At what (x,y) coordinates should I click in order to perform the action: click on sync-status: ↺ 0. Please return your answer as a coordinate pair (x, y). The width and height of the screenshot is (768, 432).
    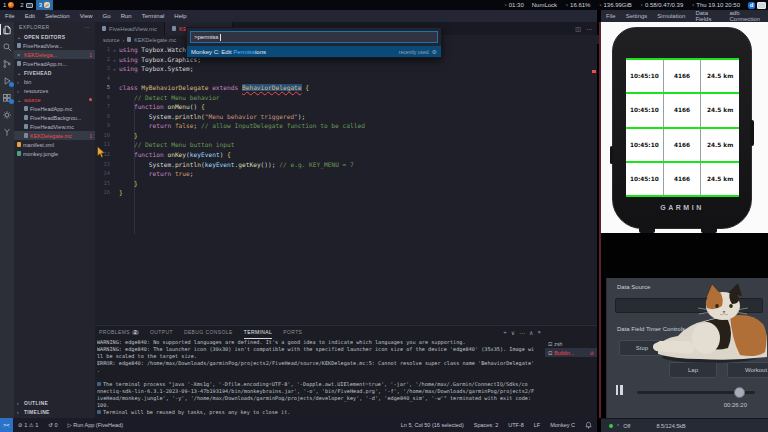
    Looking at the image, I should click on (52, 425).